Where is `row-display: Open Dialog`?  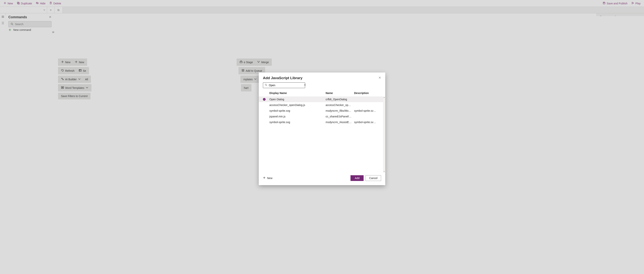 row-display: Open Dialog is located at coordinates (298, 99).